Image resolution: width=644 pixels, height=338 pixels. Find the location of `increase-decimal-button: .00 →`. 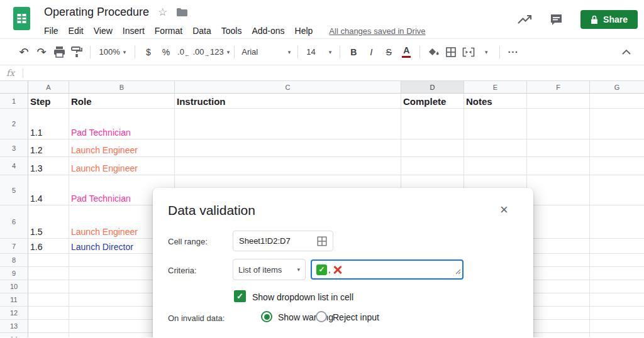

increase-decimal-button: .00 → is located at coordinates (201, 52).